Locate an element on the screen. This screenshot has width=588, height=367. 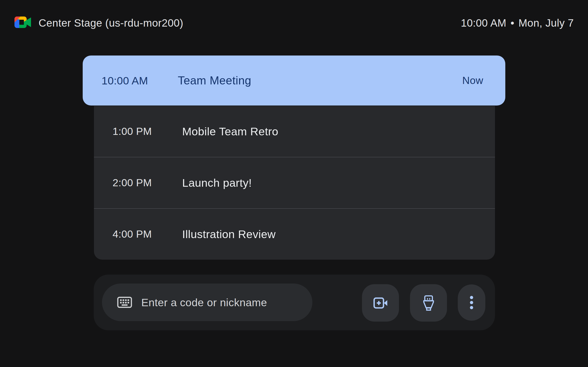
header: Center Stage (us-rdu-mor200) 10:00 AM • … is located at coordinates (294, 16).